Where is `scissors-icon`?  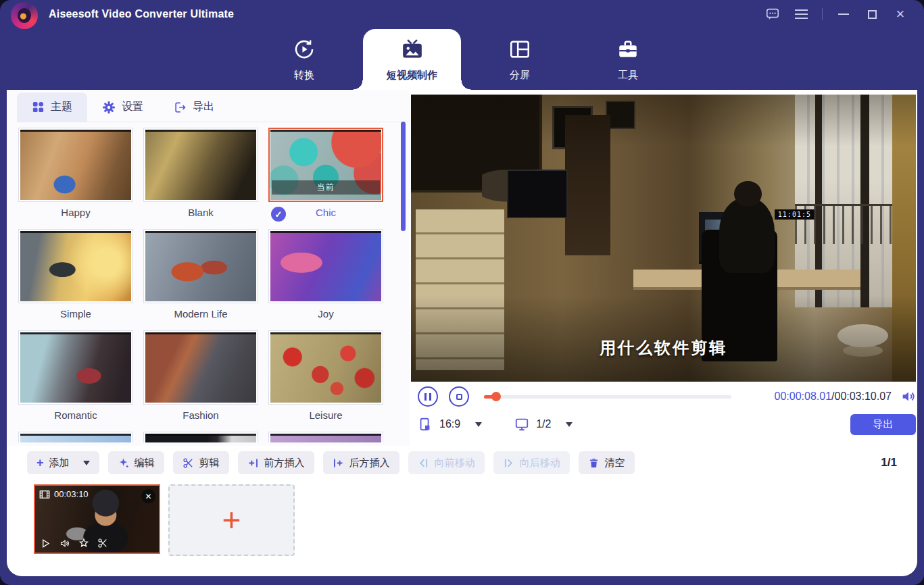
scissors-icon is located at coordinates (188, 463).